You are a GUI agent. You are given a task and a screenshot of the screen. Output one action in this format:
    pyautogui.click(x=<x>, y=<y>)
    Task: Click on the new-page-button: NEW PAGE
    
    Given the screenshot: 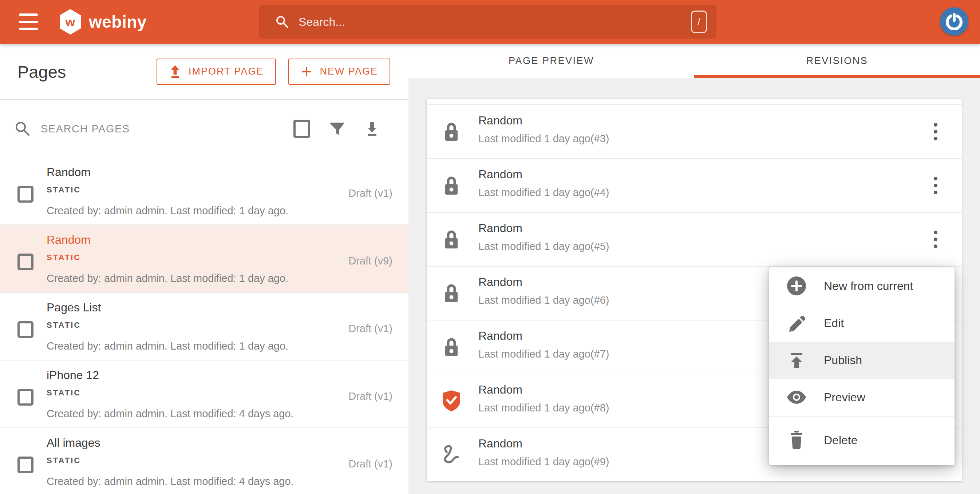 What is the action you would take?
    pyautogui.click(x=339, y=71)
    